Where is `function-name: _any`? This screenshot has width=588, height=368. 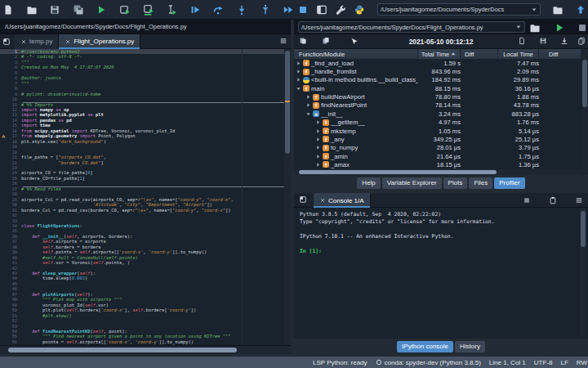 function-name: _any is located at coordinates (337, 139).